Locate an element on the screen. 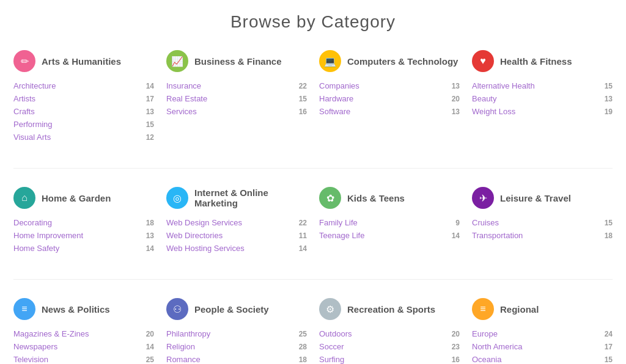 This screenshot has width=626, height=364. list-item: Services16 is located at coordinates (237, 111).